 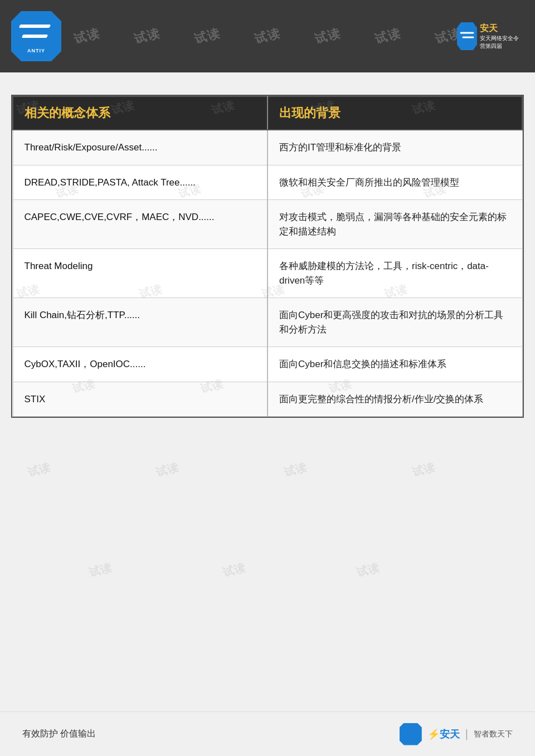 What do you see at coordinates (268, 734) in the screenshot?
I see `footer: 有效防护 价值输出 ⚡安天 | 智者数天下` at bounding box center [268, 734].